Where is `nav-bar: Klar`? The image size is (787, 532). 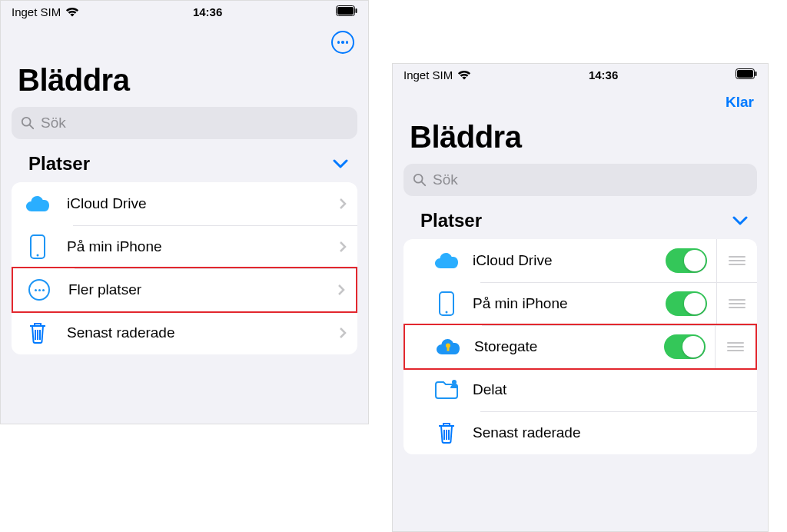 nav-bar: Klar is located at coordinates (580, 98).